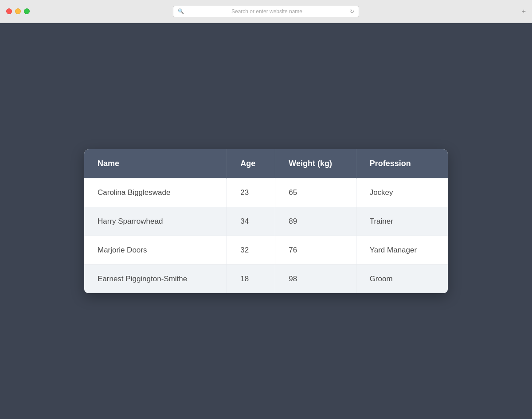  I want to click on address-bar-placeholder: Search or enter website name, so click(267, 12).